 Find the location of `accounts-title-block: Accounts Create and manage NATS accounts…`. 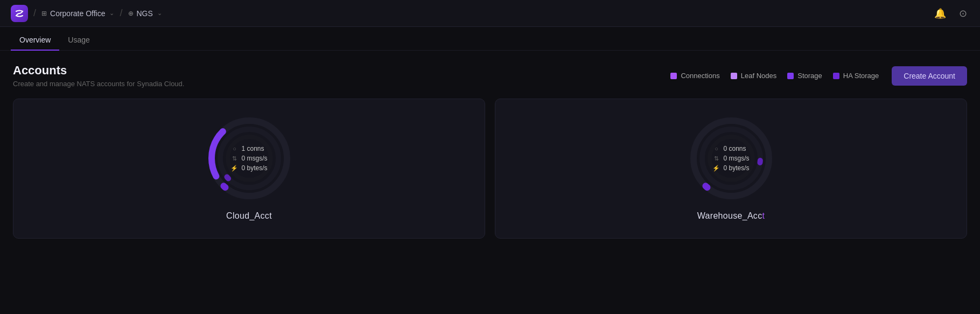

accounts-title-block: Accounts Create and manage NATS accounts… is located at coordinates (99, 75).